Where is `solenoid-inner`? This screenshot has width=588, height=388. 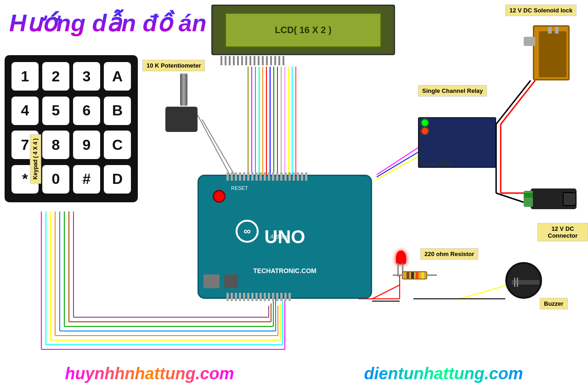 solenoid-inner is located at coordinates (553, 54).